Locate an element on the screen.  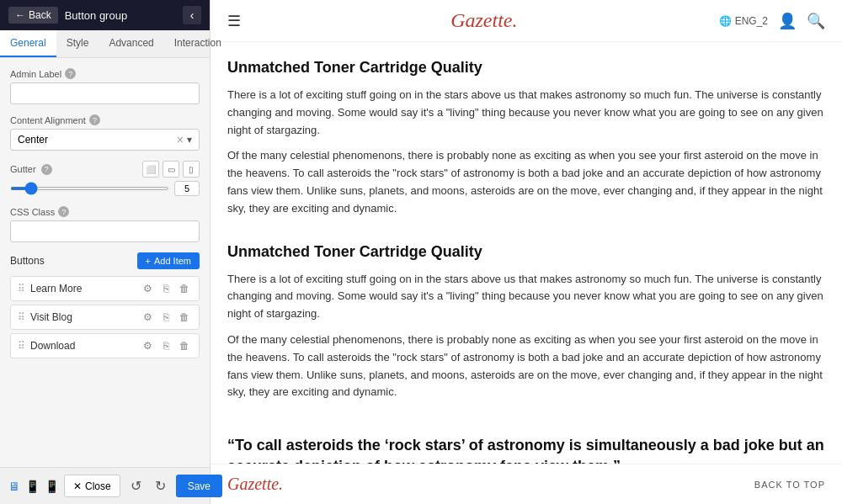
gutter-range-row is located at coordinates (104, 188).